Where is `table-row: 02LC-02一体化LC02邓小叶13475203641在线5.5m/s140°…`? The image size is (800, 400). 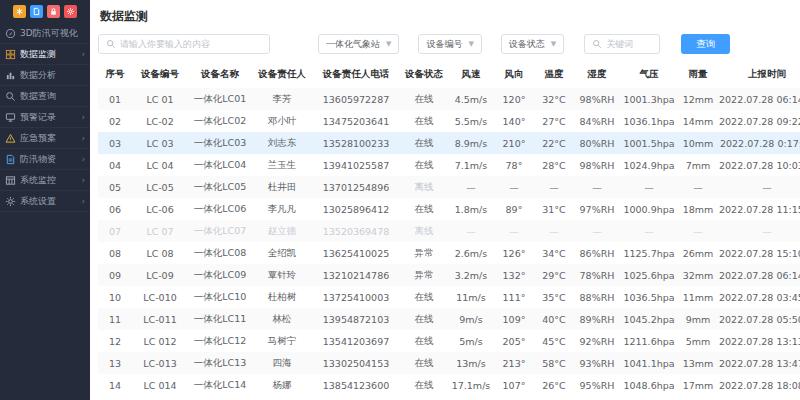
table-row: 02LC-02一体化LC02邓小叶13475203641在线5.5m/s140°… is located at coordinates (449, 121).